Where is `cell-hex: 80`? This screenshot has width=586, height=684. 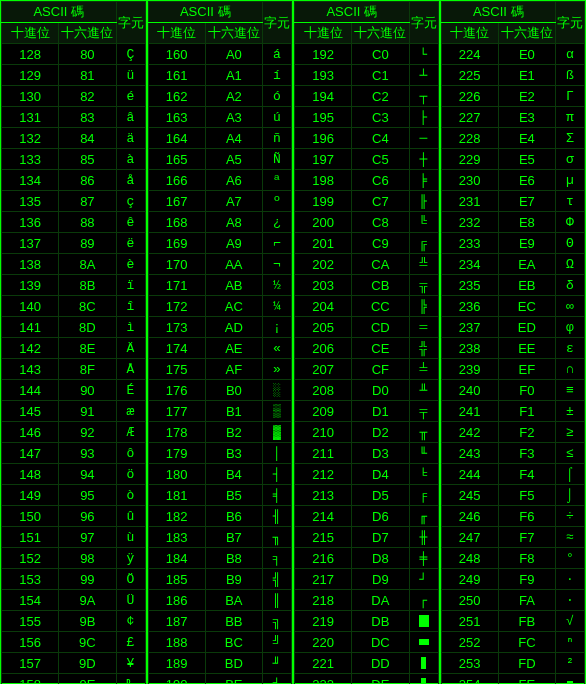
cell-hex: 80 is located at coordinates (88, 54).